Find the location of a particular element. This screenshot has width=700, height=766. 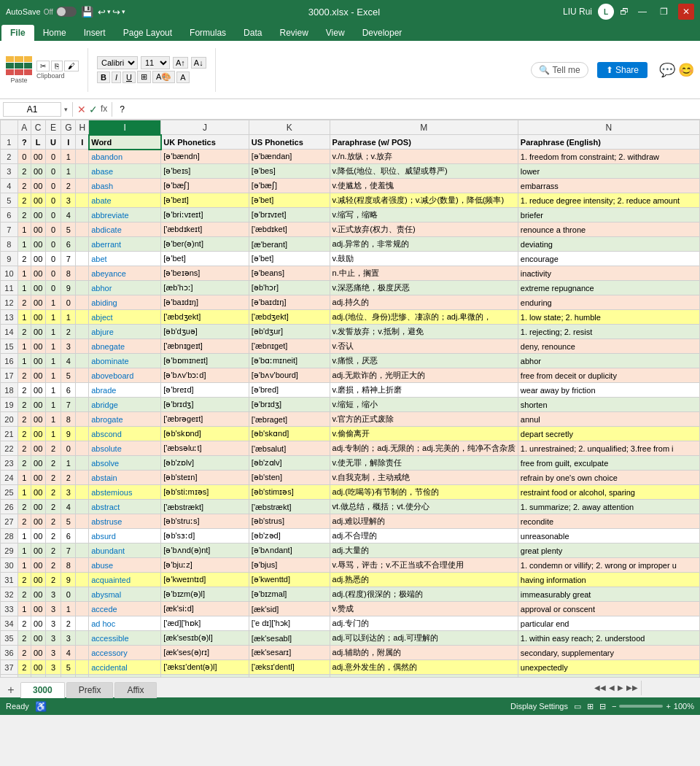

cell: ['æbrəgeɪt] is located at coordinates (206, 419).